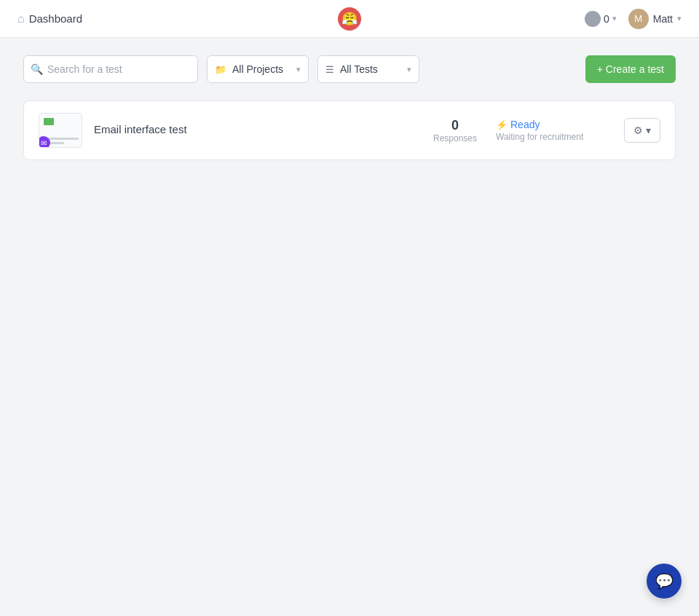 Image resolution: width=699 pixels, height=616 pixels. Describe the element at coordinates (554, 130) in the screenshot. I see `test-status: ⚡ Ready Waiting for recruitment` at that location.